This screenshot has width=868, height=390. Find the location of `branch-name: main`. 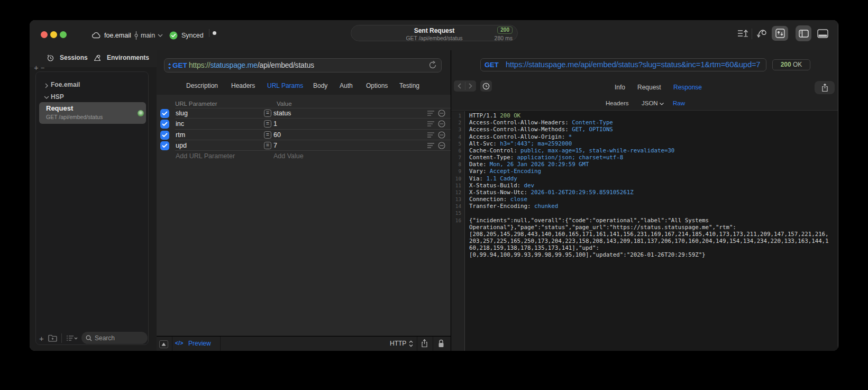

branch-name: main is located at coordinates (148, 35).